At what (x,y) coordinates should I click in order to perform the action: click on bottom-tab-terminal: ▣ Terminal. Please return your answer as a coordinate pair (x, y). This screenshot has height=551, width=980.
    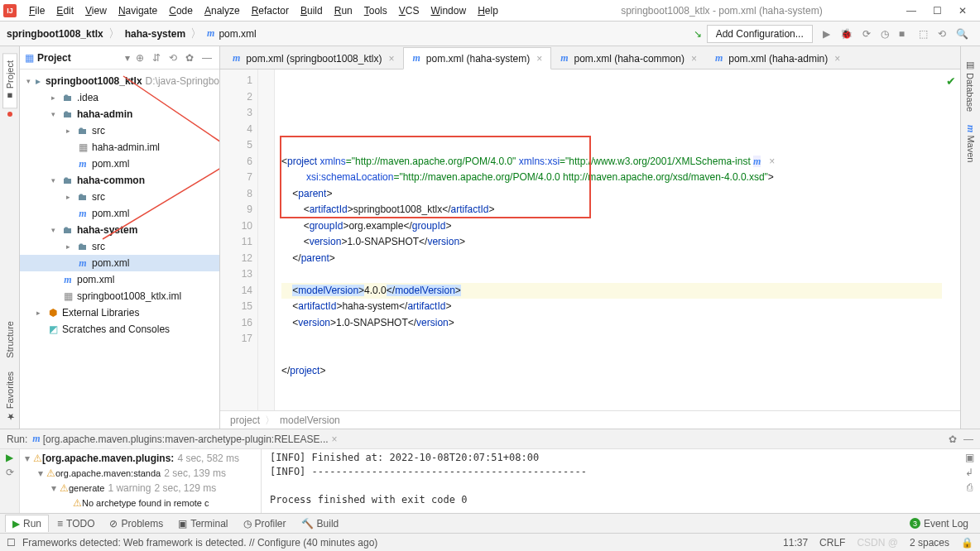
    Looking at the image, I should click on (203, 524).